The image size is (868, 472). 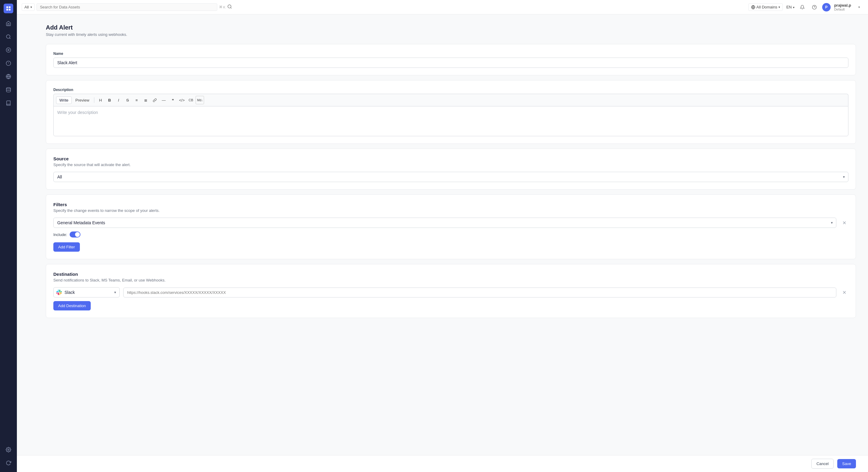 I want to click on search-input, so click(x=127, y=7).